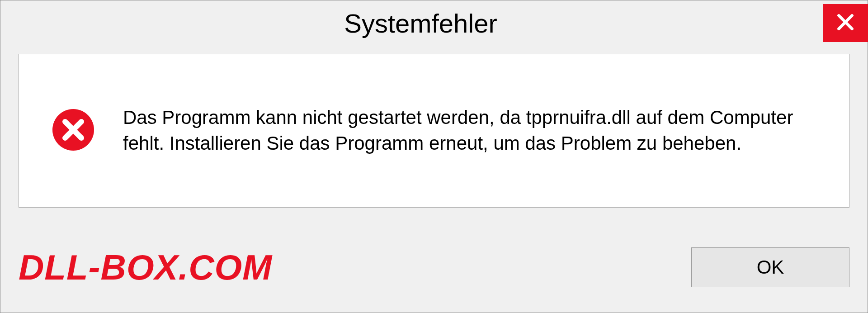 The image size is (868, 313). I want to click on ok-button: OK, so click(770, 267).